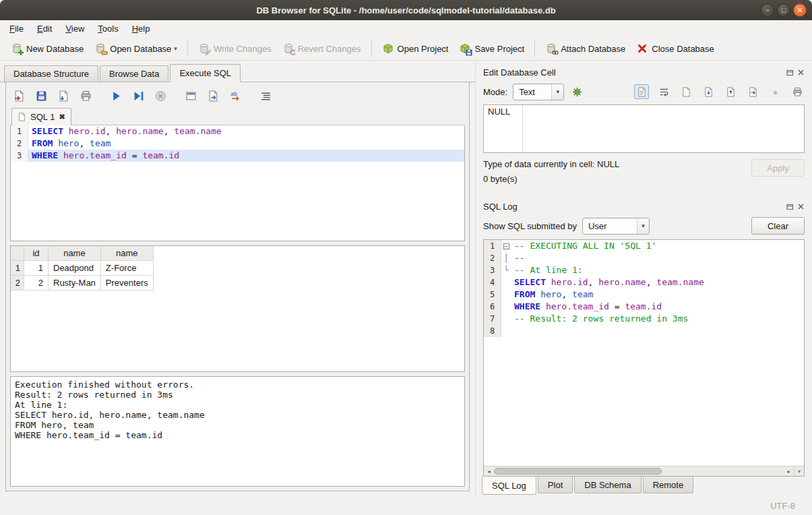 Image resolution: width=812 pixels, height=515 pixels. What do you see at coordinates (644, 471) in the screenshot?
I see `horizontal-scrollbar: ◂ ▸ ▾` at bounding box center [644, 471].